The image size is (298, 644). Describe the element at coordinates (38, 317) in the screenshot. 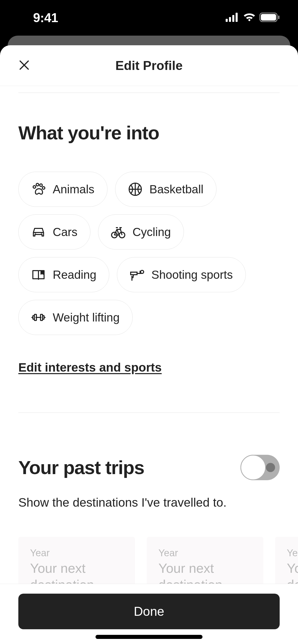

I see `weightlifting-icon` at that location.